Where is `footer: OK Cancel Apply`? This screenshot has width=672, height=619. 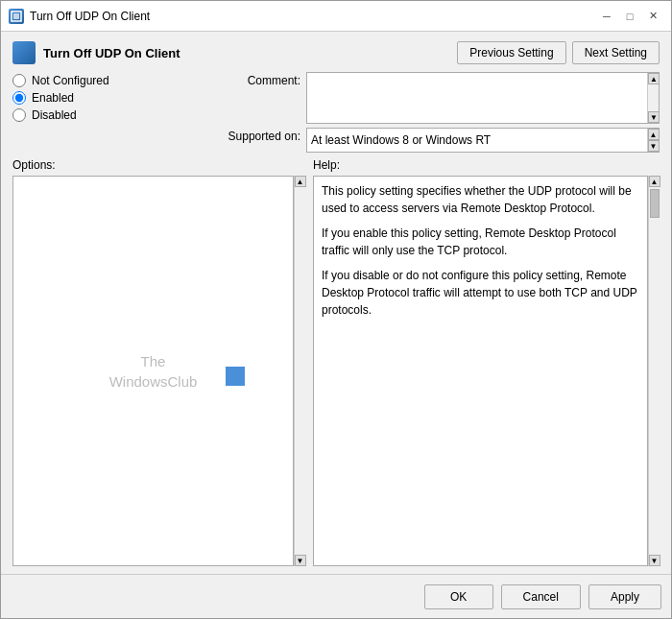 footer: OK Cancel Apply is located at coordinates (336, 596).